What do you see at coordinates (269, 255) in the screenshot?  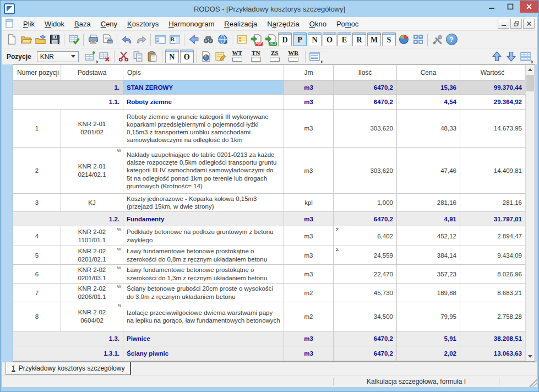 I see `position-row: 5KNR 2-020201/02.1WŁawy fundamentowe bet…` at bounding box center [269, 255].